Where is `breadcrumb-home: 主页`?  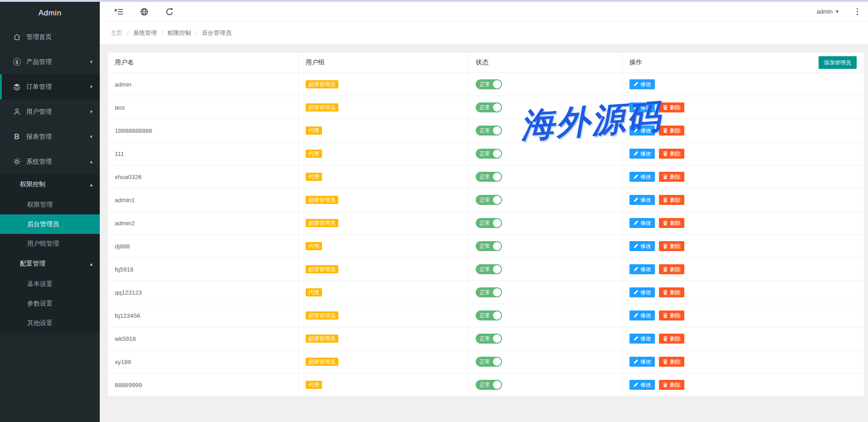 breadcrumb-home: 主页 is located at coordinates (117, 33).